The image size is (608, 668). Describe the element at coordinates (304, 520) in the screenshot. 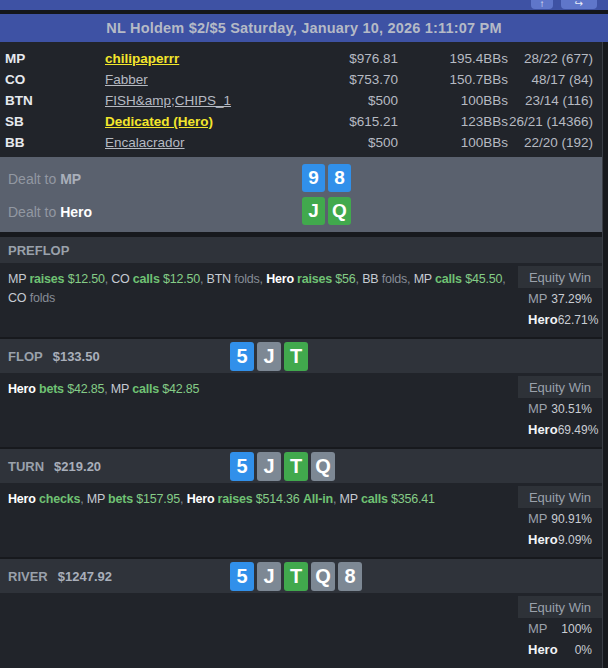

I see `street-body-turn: Hero checks, MP bets $157.95, Hero raise…` at that location.